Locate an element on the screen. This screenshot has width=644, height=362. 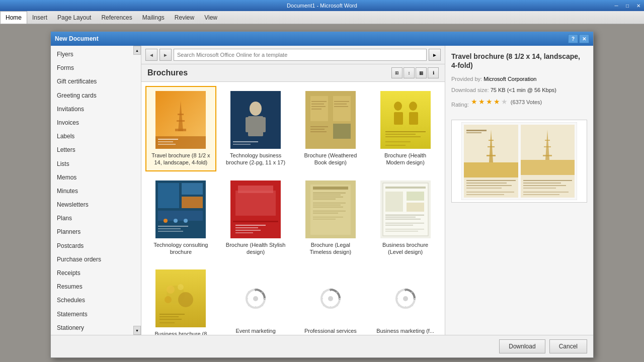
template-preview is located at coordinates (519, 161).